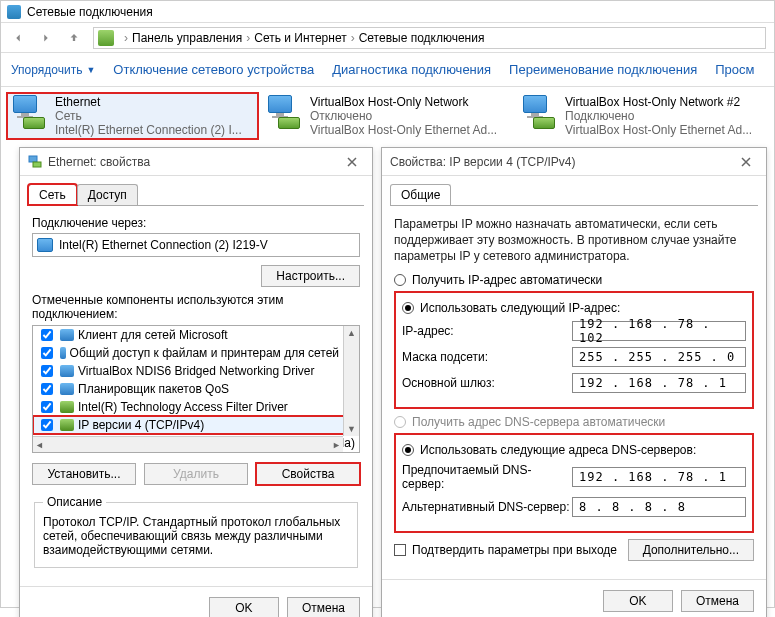 Image resolution: width=775 pixels, height=617 pixels. I want to click on scrollbar-vertical: ▲▼, so click(351, 381).